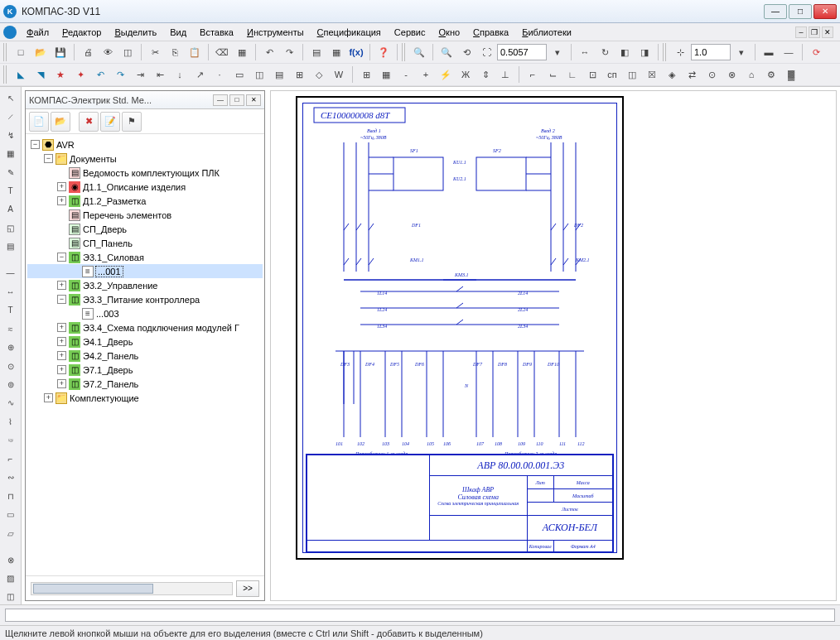 Image resolution: width=840 pixels, height=640 pixels. I want to click on menu-tools: Инструменты, so click(275, 32).